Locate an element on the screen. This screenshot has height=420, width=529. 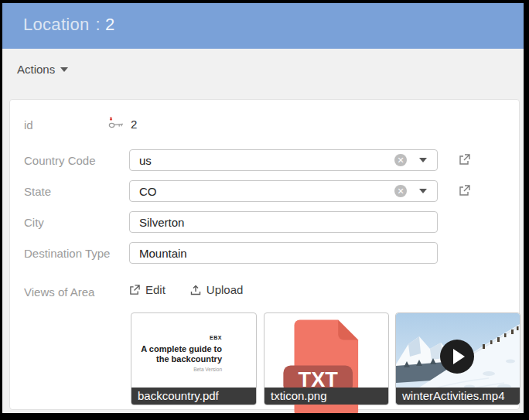
edit-button-label: Edit is located at coordinates (155, 289).